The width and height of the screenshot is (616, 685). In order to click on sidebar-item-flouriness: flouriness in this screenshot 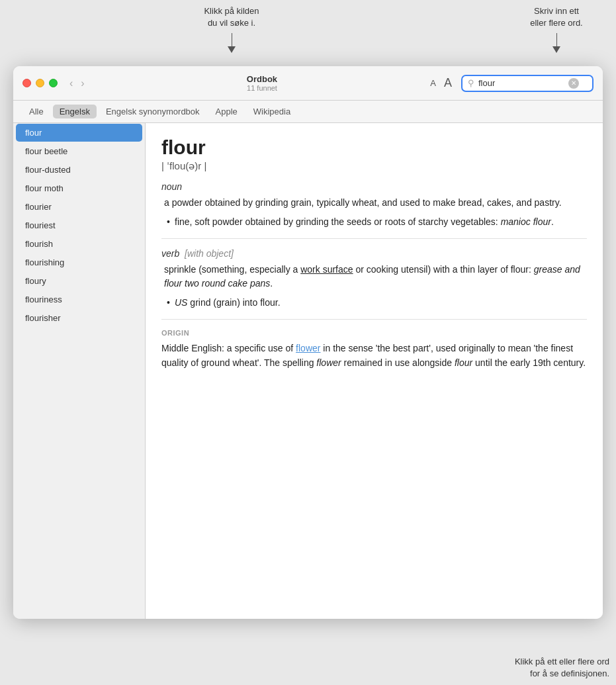, I will do `click(79, 299)`.